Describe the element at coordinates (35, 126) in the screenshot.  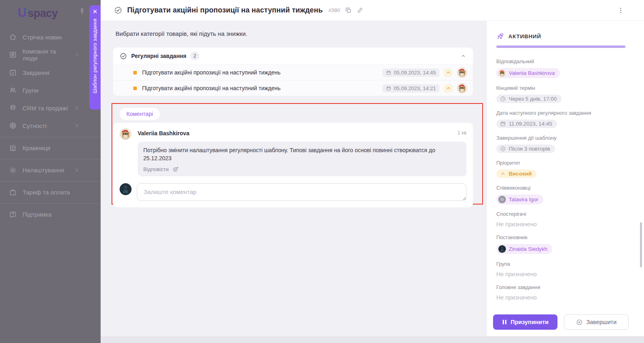
I see `sidebar-item-label: Сутності` at that location.